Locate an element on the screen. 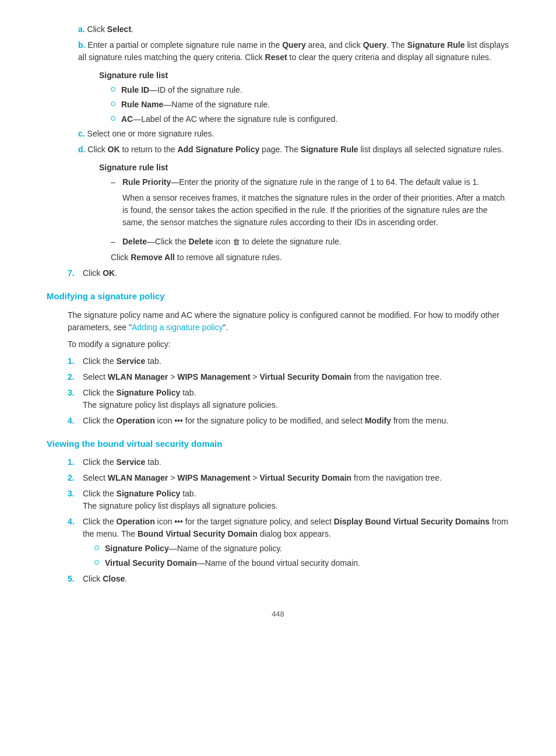 The height and width of the screenshot is (756, 556). view-step-3: 3. Click the Signature Policy tab. The s… is located at coordinates (288, 500).